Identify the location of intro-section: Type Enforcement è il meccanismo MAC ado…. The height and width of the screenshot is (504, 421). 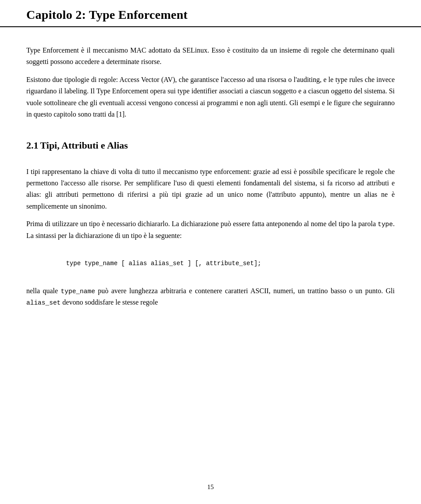
(210, 82).